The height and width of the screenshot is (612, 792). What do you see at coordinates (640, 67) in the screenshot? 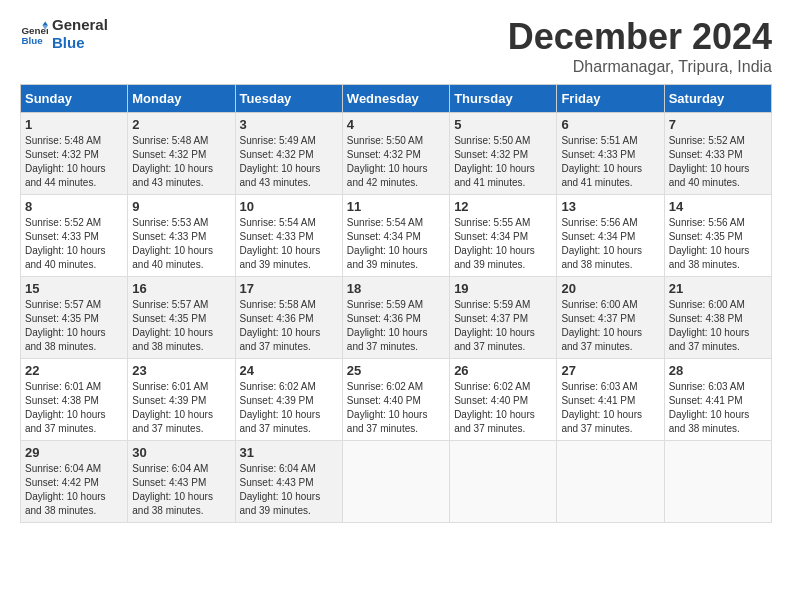
I see `location-title: Dharmanagar, Tripura, India` at bounding box center [640, 67].